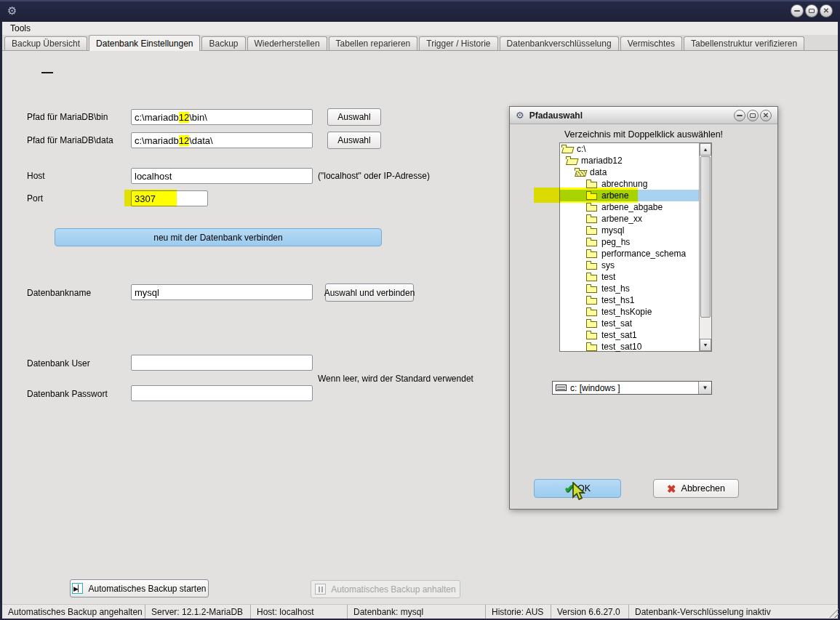 This screenshot has width=840, height=620. I want to click on menu-item-tools: Tools, so click(20, 28).